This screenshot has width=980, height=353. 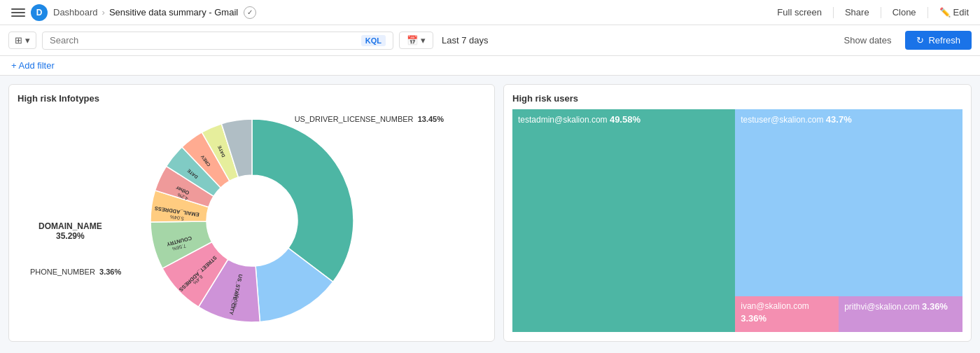 I want to click on user-avatar: D, so click(x=39, y=13).